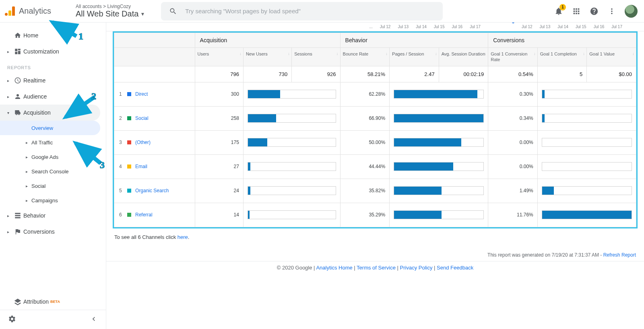  What do you see at coordinates (173, 11) in the screenshot?
I see `search-icon` at bounding box center [173, 11].